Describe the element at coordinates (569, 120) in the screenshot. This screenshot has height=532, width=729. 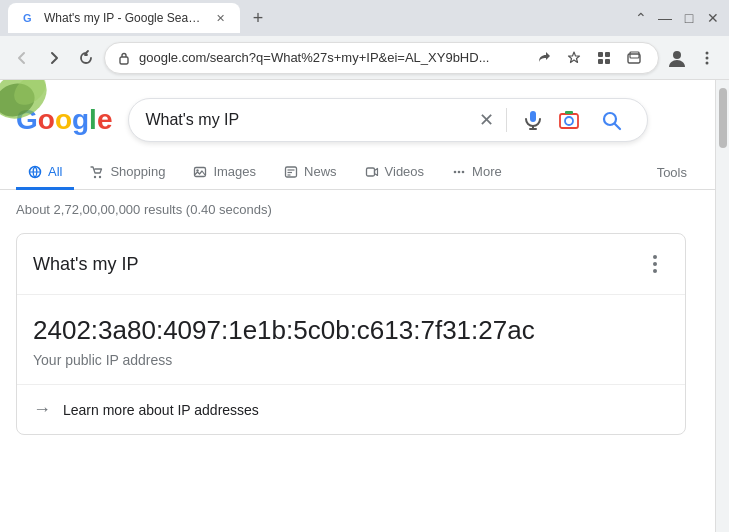
I see `camera-icon` at that location.